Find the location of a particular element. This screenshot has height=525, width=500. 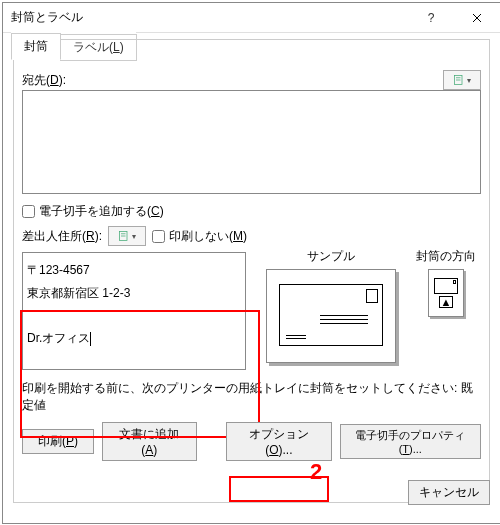

tab-envelope: 封筒 is located at coordinates (36, 46).